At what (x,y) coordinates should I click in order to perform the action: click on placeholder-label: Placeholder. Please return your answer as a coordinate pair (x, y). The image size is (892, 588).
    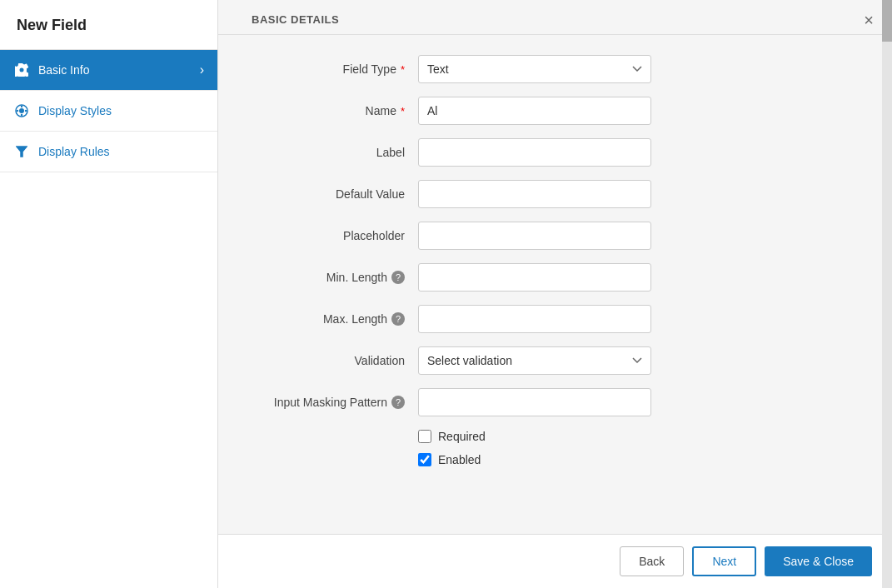
    Looking at the image, I should click on (335, 236).